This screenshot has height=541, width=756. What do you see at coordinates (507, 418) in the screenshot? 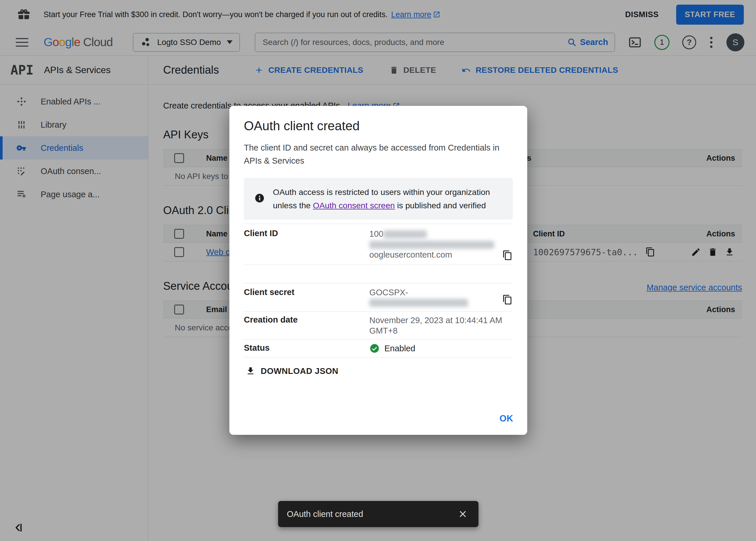
I see `ok-button: OK` at bounding box center [507, 418].